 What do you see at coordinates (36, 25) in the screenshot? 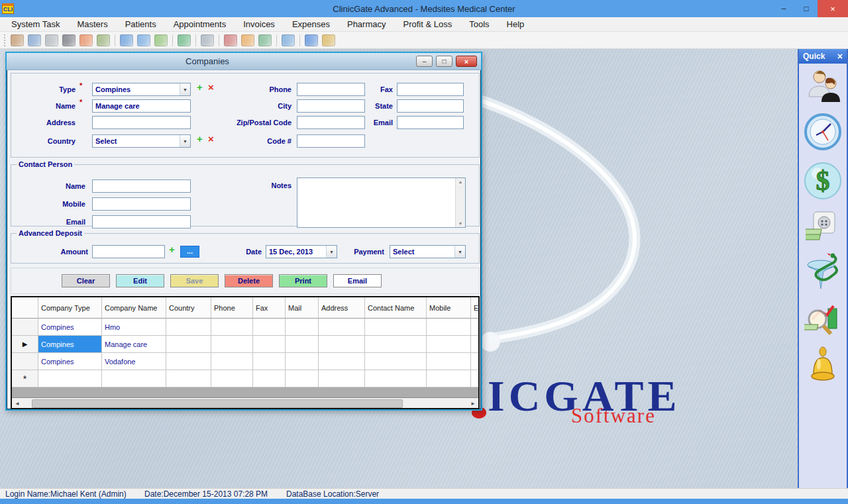
I see `menu-system-task: System Task` at bounding box center [36, 25].